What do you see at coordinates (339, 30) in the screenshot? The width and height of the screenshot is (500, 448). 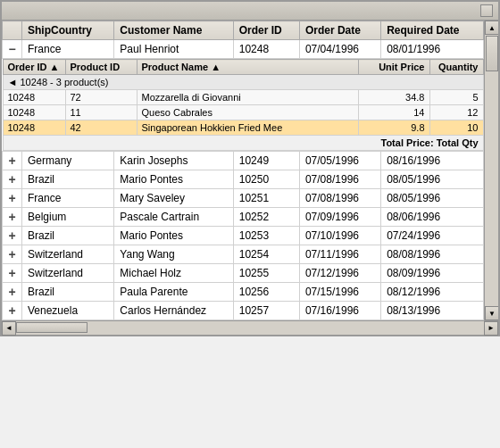 I see `order-date-header: Order Date` at bounding box center [339, 30].